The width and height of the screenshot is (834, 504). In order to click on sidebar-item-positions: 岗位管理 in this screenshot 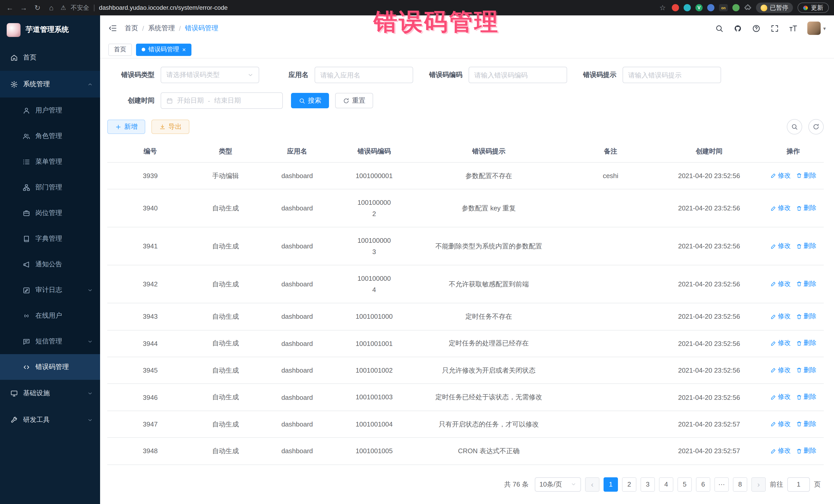, I will do `click(50, 213)`.